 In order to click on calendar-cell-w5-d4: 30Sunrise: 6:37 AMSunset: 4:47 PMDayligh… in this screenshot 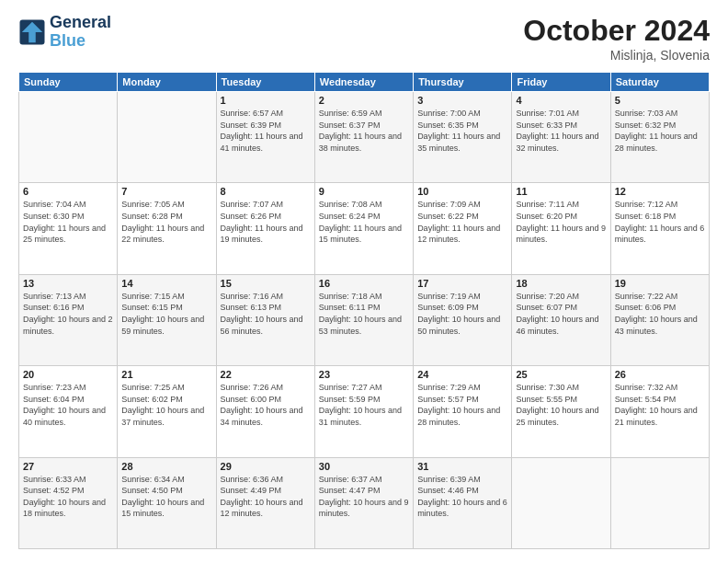, I will do `click(364, 502)`.